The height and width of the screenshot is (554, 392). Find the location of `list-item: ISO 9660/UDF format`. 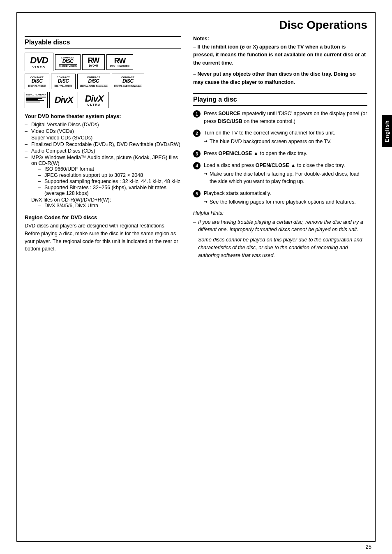

list-item: ISO 9660/UDF format is located at coordinates (109, 169).